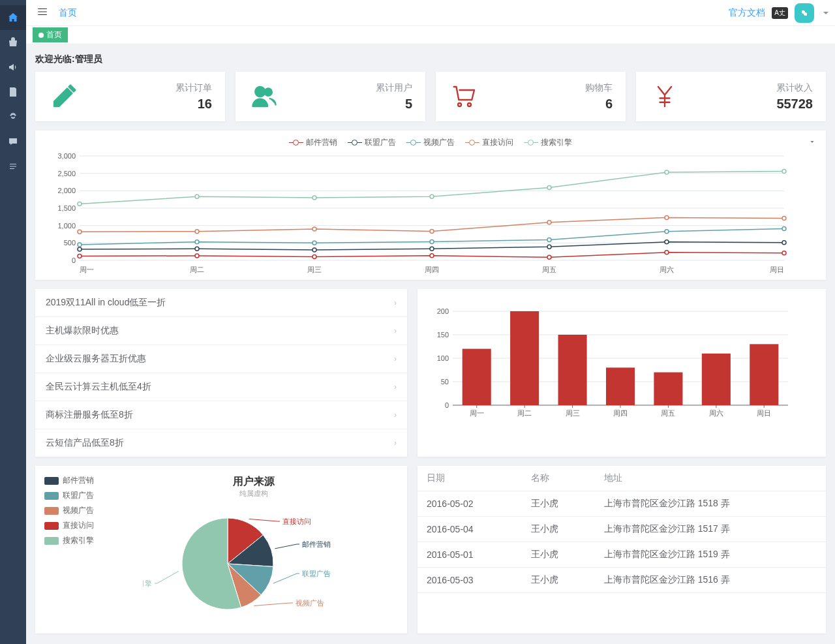  Describe the element at coordinates (489, 142) in the screenshot. I see `legend-item: 直接访问` at that location.